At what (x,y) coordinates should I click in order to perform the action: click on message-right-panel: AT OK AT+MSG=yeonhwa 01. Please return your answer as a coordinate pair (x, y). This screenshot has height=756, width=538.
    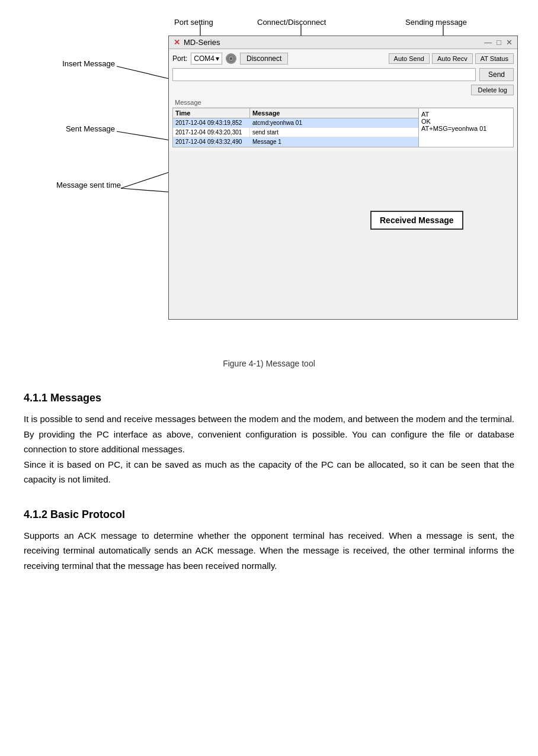
    Looking at the image, I should click on (466, 128).